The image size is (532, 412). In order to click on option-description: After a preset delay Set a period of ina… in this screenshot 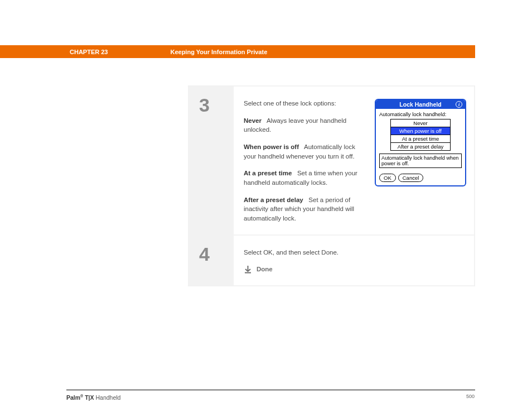, I will do `click(304, 209)`.